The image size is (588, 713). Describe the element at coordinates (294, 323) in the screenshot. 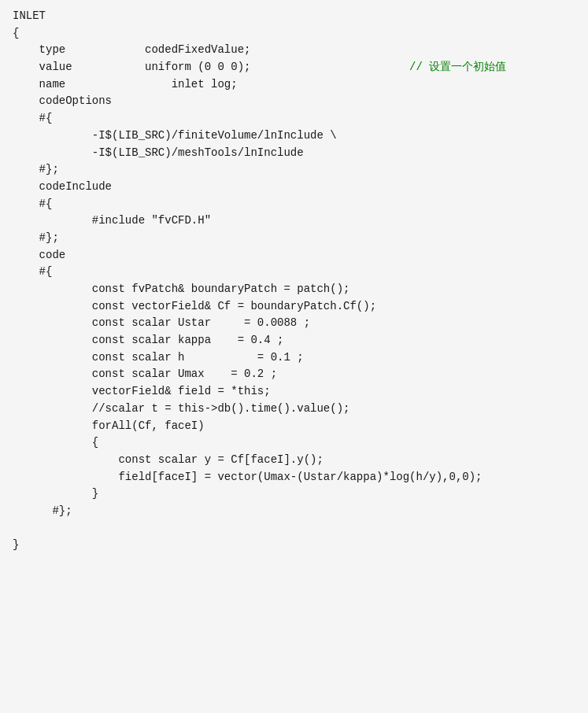

I see `line-const-Ustar: const scalar Ustar = 0.0088 ;` at that location.